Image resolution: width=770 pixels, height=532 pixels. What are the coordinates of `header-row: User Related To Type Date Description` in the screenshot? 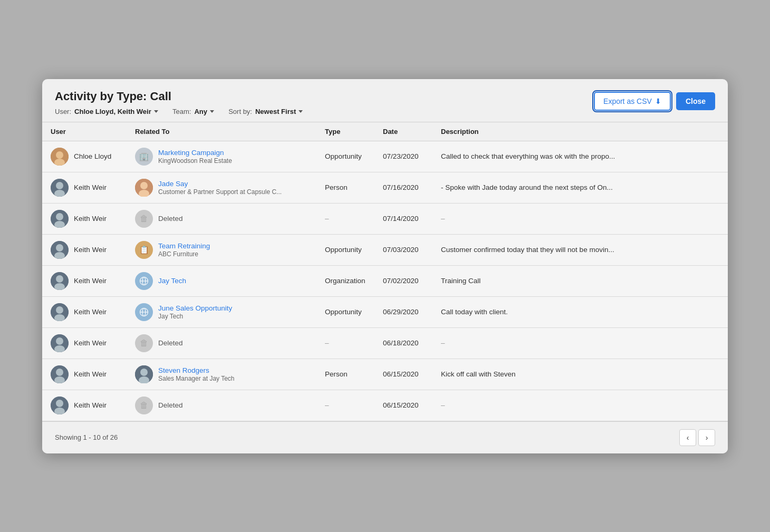 It's located at (385, 131).